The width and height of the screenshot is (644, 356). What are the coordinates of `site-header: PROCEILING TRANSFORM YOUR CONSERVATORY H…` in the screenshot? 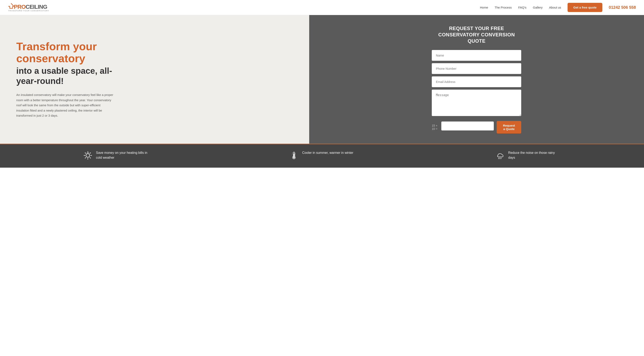 It's located at (322, 7).